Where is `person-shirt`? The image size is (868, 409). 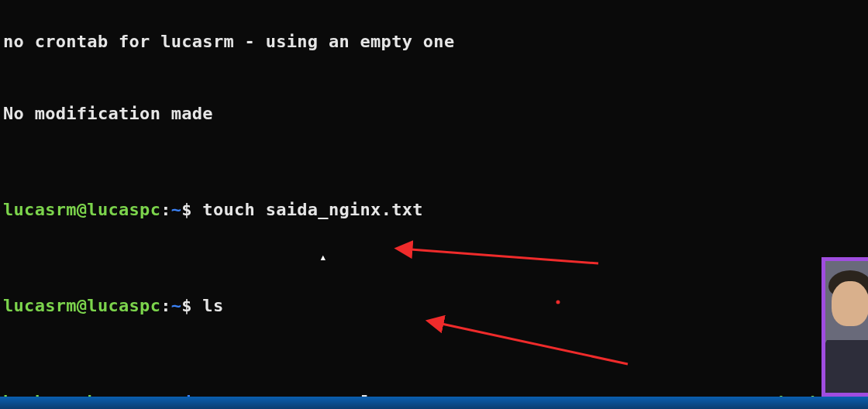 person-shirt is located at coordinates (845, 361).